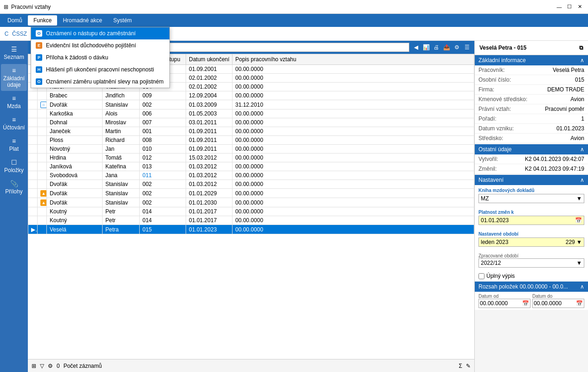 Image resolution: width=588 pixels, height=372 pixels. I want to click on prilohy-icon: 📎, so click(14, 184).